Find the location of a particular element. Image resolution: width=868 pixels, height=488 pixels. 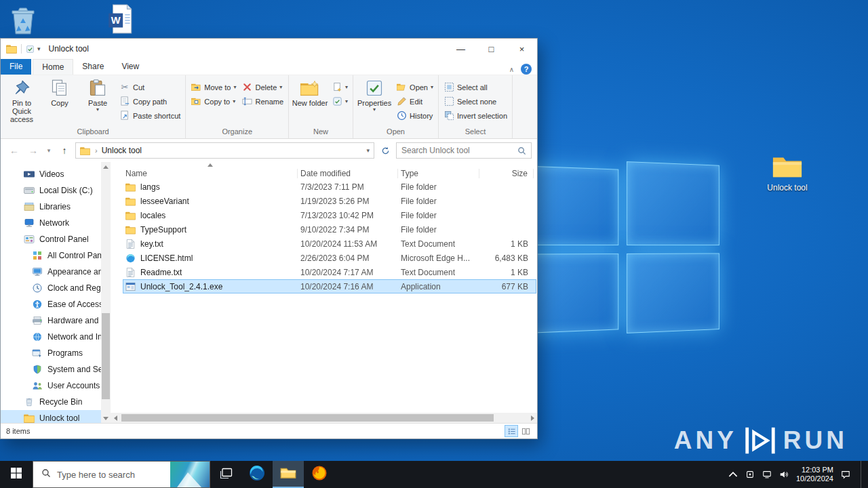

sidebar-item-system-and-se: System and Se is located at coordinates (51, 369).